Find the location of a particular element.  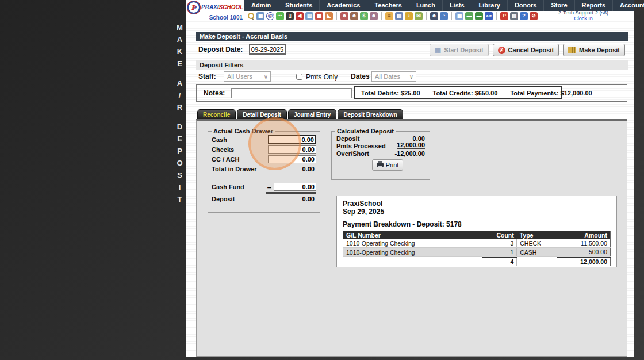

cash-input is located at coordinates (292, 140).